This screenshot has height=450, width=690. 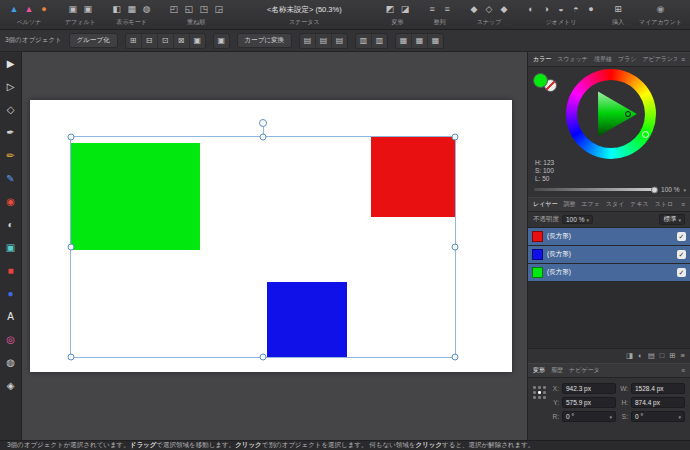 What do you see at coordinates (661, 10) in the screenshot?
I see `account-icon: ◉` at bounding box center [661, 10].